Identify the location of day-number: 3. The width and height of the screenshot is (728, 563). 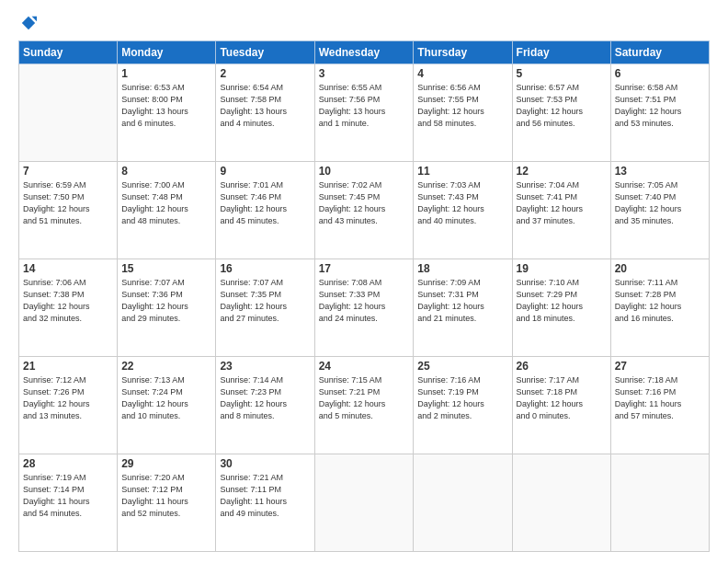
(364, 74).